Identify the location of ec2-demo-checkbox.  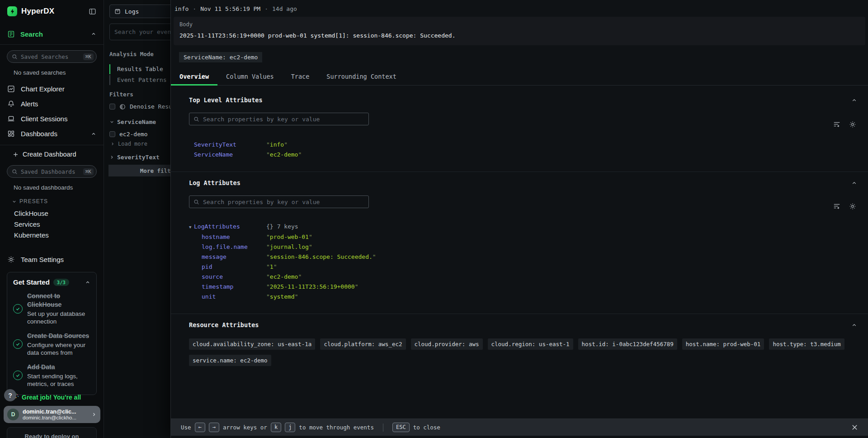
(112, 134).